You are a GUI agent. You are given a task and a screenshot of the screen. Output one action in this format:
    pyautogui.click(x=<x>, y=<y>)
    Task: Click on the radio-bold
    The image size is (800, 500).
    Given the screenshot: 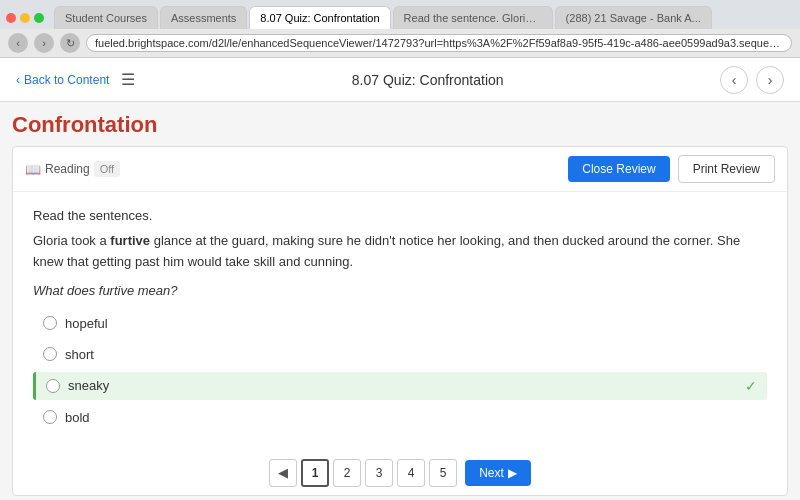 What is the action you would take?
    pyautogui.click(x=50, y=417)
    